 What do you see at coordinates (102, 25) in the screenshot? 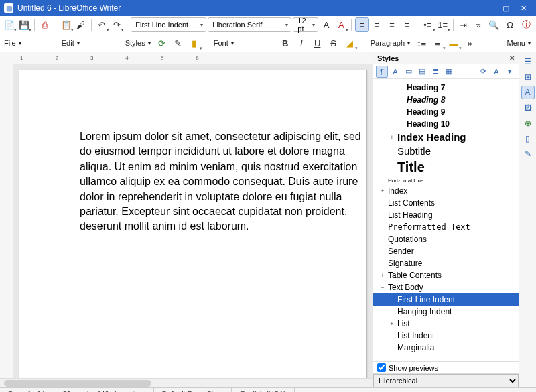
I see `undo-button: ↶▾` at bounding box center [102, 25].